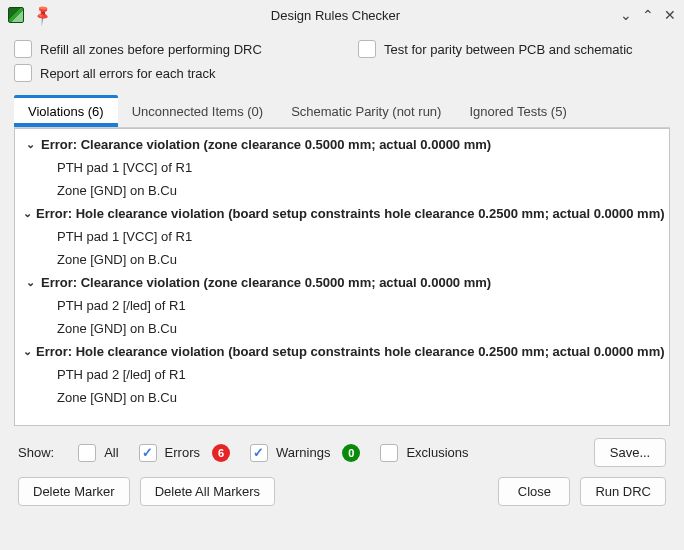  I want to click on titlebar: 📌 Design Rules Checker ⌄ ⌃ ✕, so click(342, 15).